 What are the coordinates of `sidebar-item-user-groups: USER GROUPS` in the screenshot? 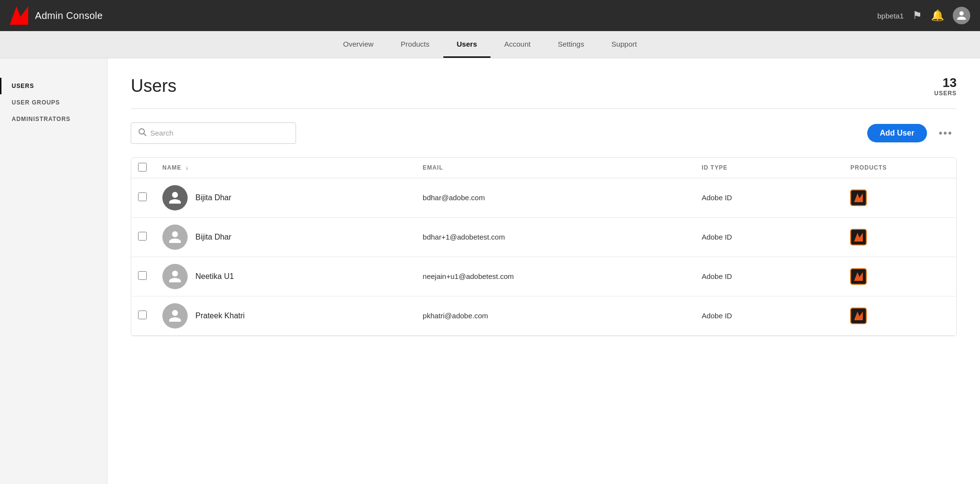 It's located at (53, 103).